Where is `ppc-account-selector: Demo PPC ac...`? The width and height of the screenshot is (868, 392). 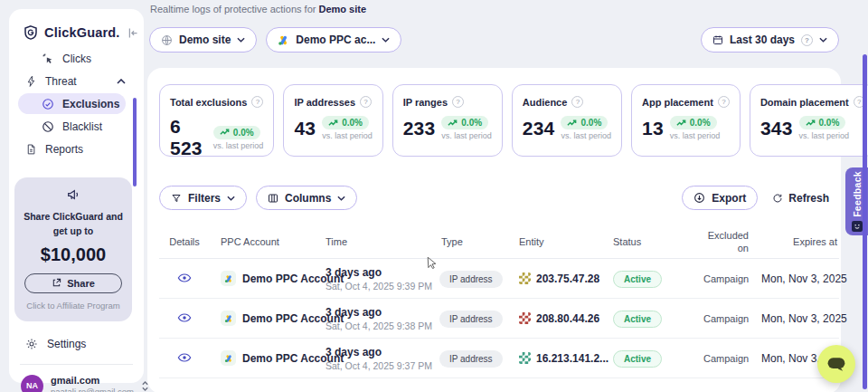 ppc-account-selector: Demo PPC ac... is located at coordinates (334, 40).